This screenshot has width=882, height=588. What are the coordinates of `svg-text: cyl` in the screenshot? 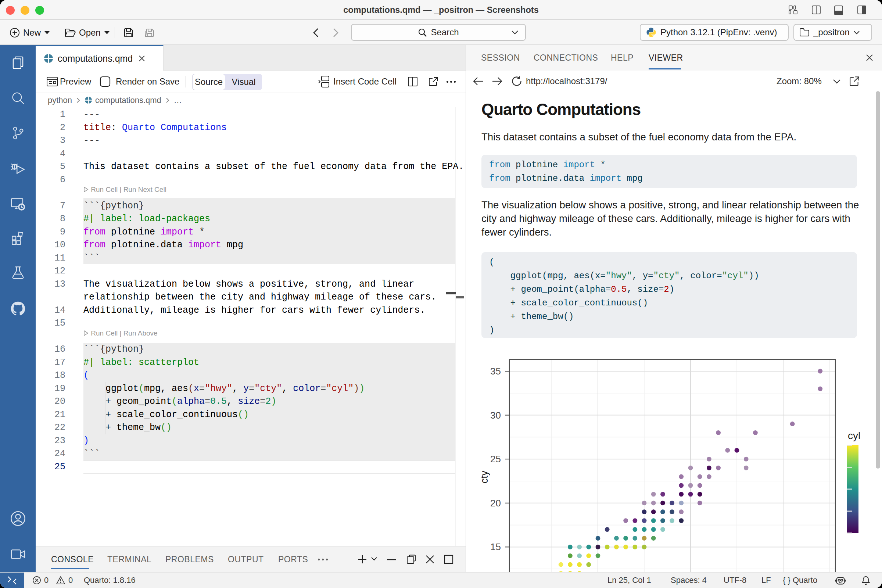 It's located at (854, 436).